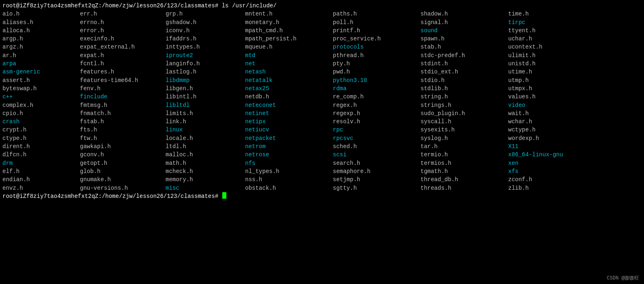 Image resolution: width=644 pixels, height=284 pixels. I want to click on file-cell: finclude, so click(123, 97).